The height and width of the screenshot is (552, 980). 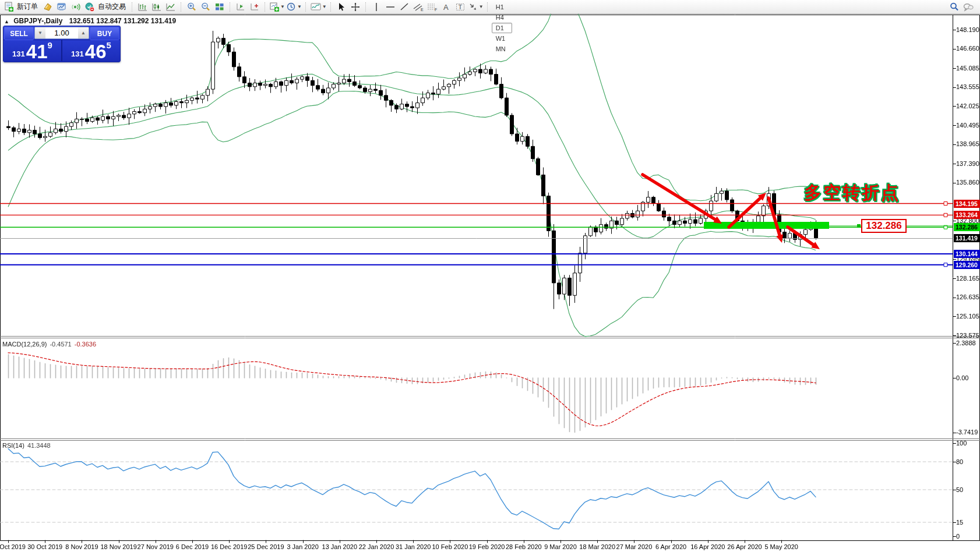 I want to click on price-tick-label: 137.390, so click(x=968, y=164).